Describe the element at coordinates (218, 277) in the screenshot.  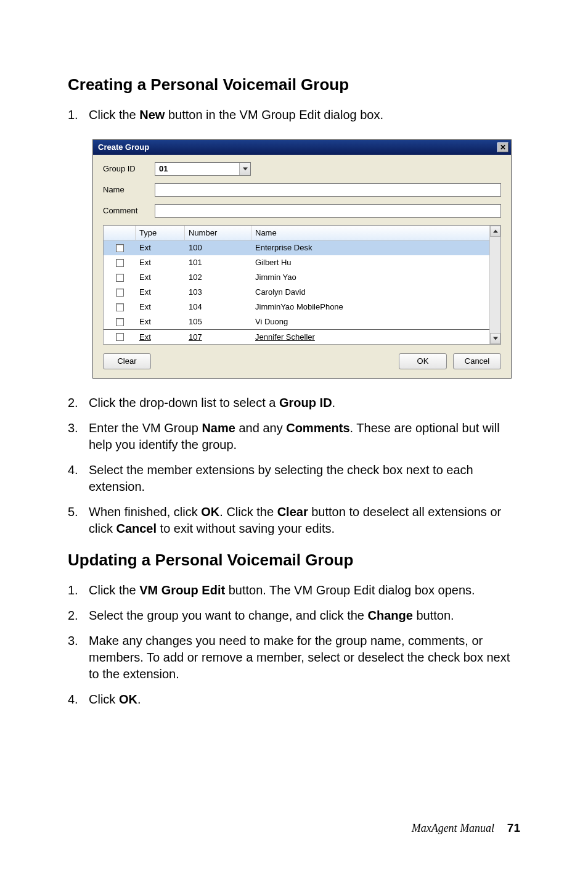
I see `cell-number: 102` at that location.